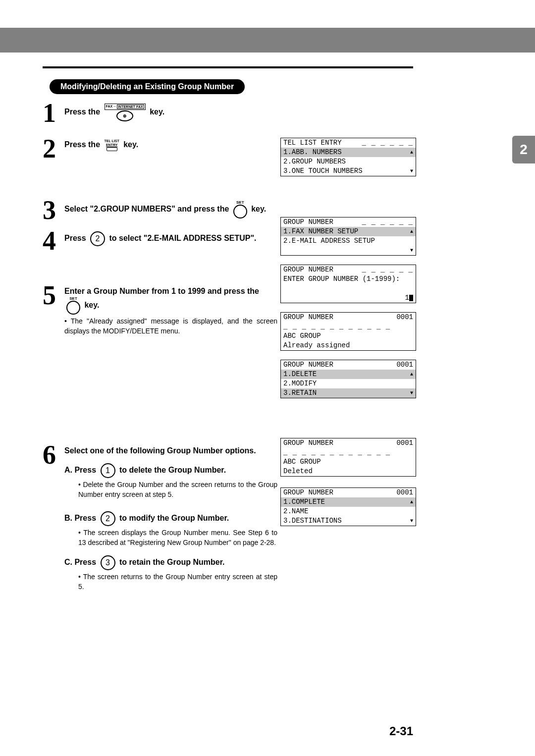 The width and height of the screenshot is (535, 756). Describe the element at coordinates (109, 107) in the screenshot. I see `fax-label-left: FAX` at that location.